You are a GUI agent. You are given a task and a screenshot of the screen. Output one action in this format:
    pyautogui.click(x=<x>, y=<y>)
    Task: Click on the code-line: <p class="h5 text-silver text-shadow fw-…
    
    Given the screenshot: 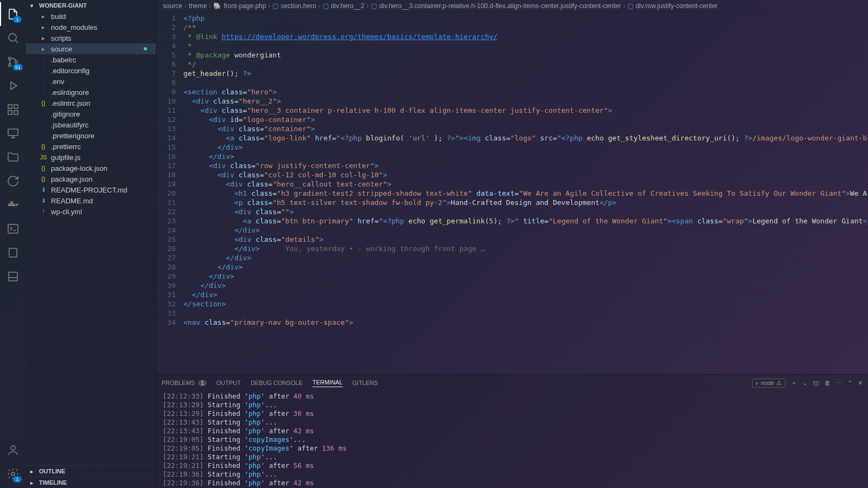 What is the action you would take?
    pyautogui.click(x=526, y=203)
    